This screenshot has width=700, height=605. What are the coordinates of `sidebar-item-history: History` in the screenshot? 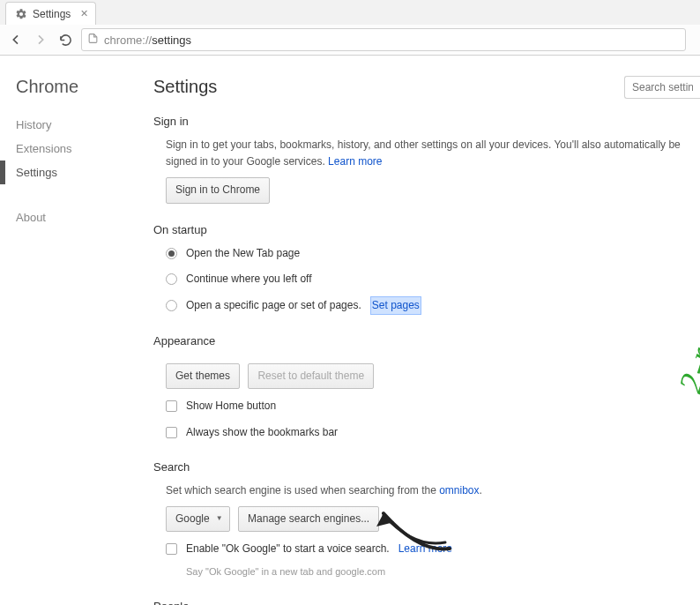 It's located at (72, 125).